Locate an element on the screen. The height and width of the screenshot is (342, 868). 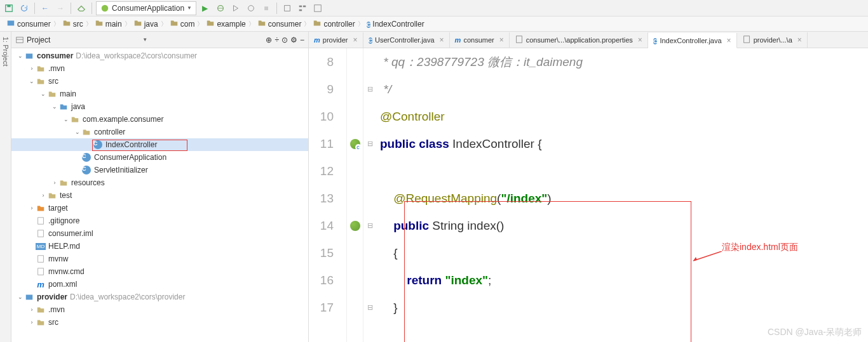
refresh-icon is located at coordinates (24, 8).